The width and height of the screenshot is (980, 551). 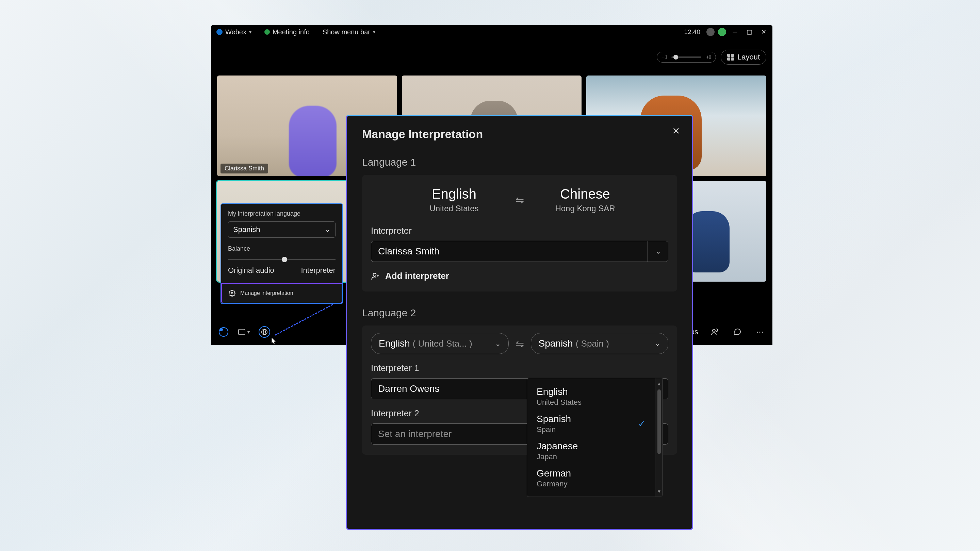 I want to click on maximize-button: ▢, so click(x=749, y=32).